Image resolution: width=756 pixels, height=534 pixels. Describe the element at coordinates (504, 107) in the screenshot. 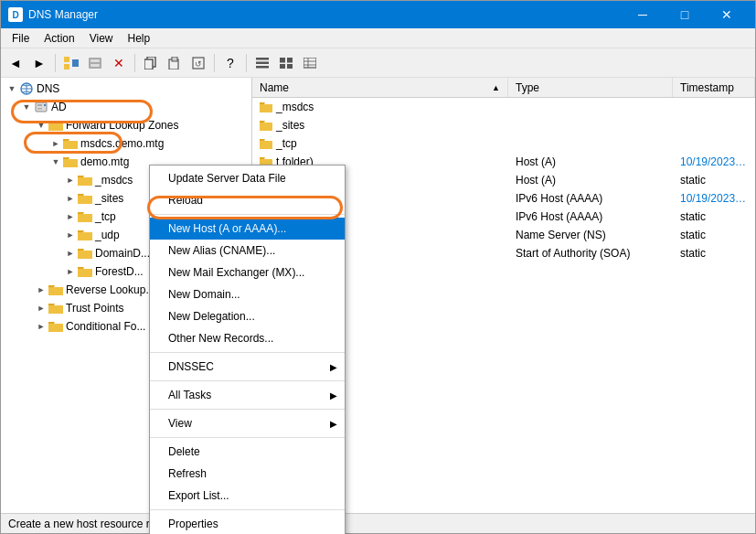

I see `list-row: _msdcs` at that location.